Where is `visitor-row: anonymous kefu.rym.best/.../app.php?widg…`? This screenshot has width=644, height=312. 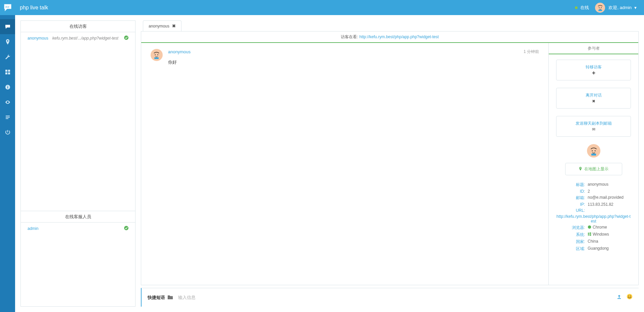
visitor-row: anonymous kefu.rym.best/.../app.php?widg… is located at coordinates (78, 38).